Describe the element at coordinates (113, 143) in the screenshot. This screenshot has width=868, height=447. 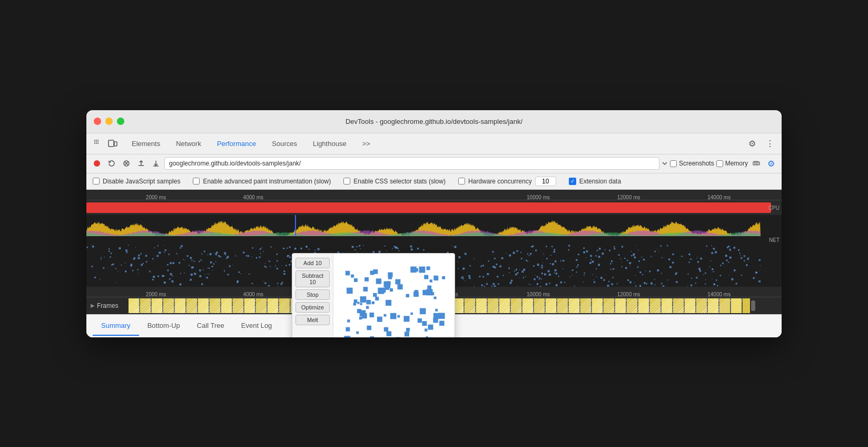
I see `device-icon` at that location.